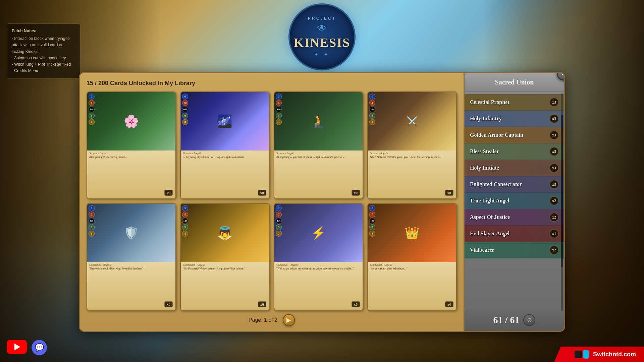 Image resolution: width=644 pixels, height=362 pixels. I want to click on scrollbar-thumb, so click(562, 191).